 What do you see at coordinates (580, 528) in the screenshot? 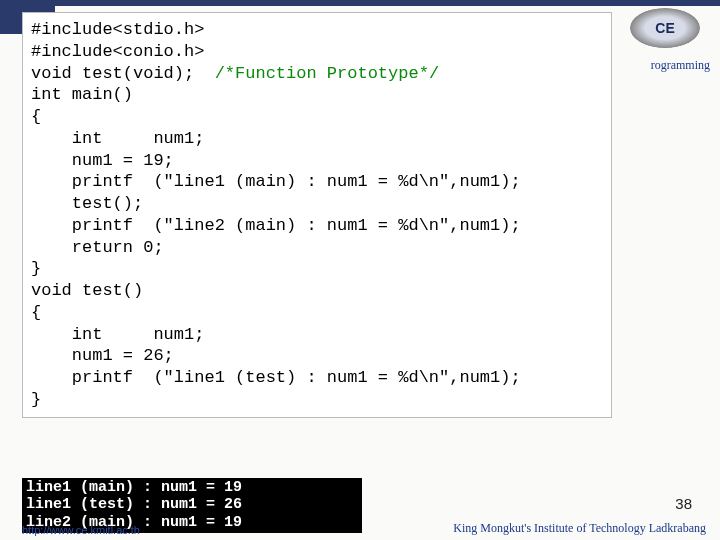
I see `footer-institution: King Mongkut's Institute of Technology L…` at bounding box center [580, 528].